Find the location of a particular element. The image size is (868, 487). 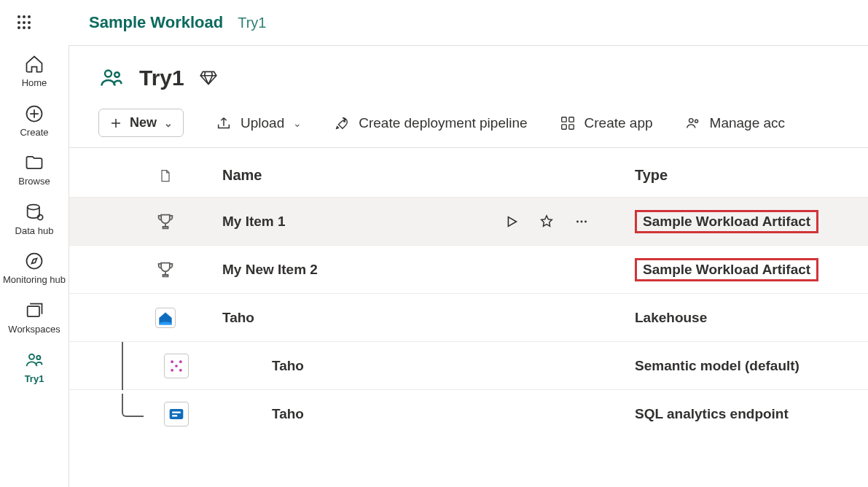

table-row: My Item 1 Sample Workload Artifact is located at coordinates (469, 221).